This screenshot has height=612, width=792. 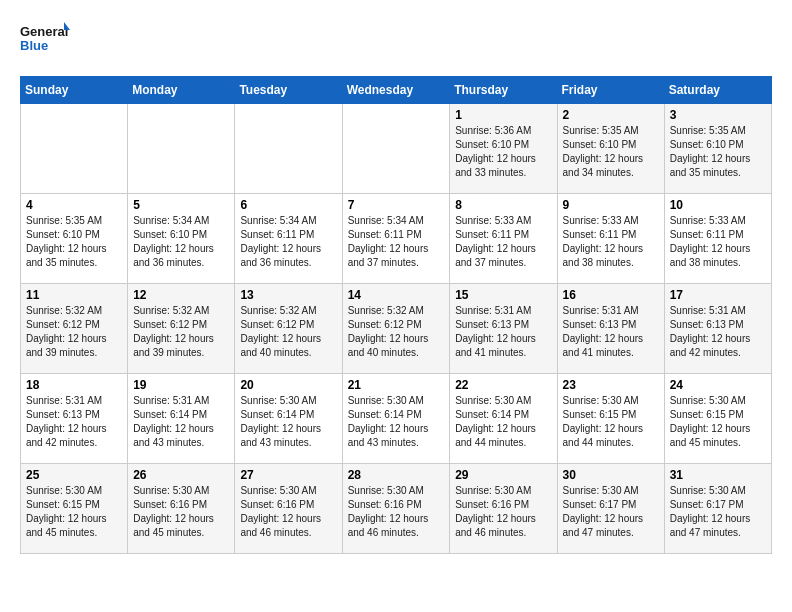 I want to click on calendar-cell: 4Sunrise: 5:35 AM Sunset: 6:10 PM Daylig…, so click(x=74, y=239).